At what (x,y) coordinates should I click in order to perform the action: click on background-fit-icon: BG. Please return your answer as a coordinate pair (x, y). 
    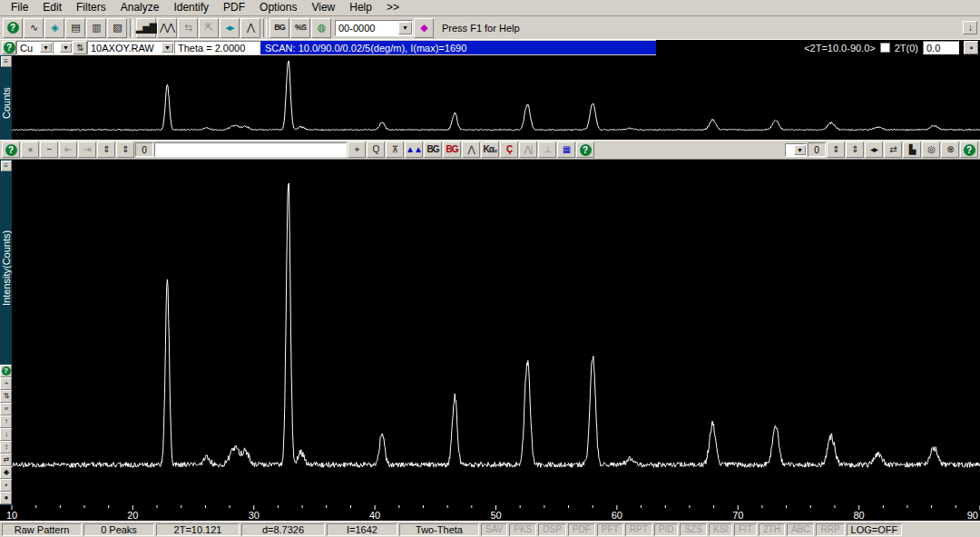
    Looking at the image, I should click on (452, 150).